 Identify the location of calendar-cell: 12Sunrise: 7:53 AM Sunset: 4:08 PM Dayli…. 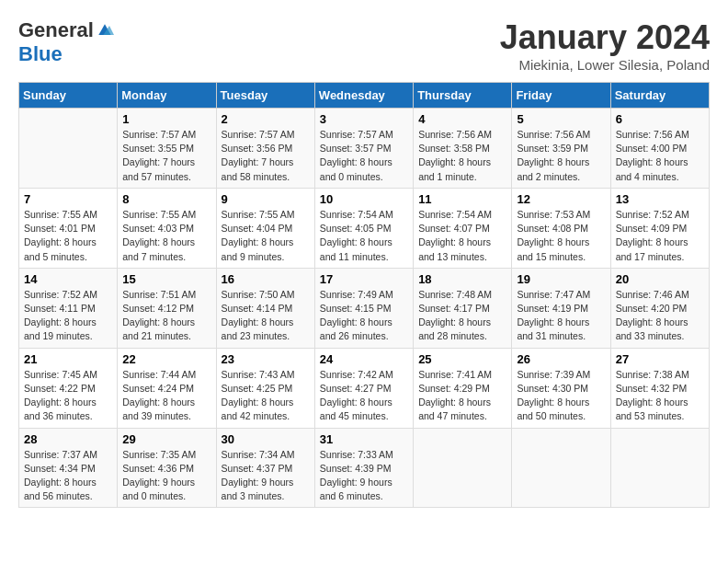
(561, 228).